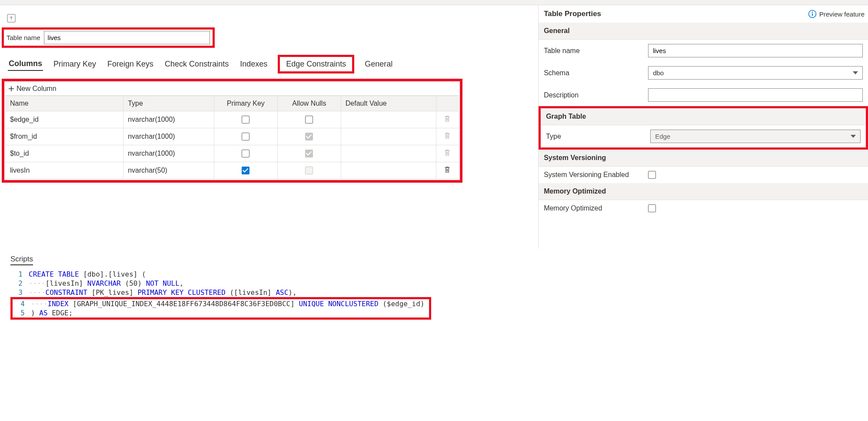 The width and height of the screenshot is (868, 421). I want to click on line-number: 4, so click(19, 304).